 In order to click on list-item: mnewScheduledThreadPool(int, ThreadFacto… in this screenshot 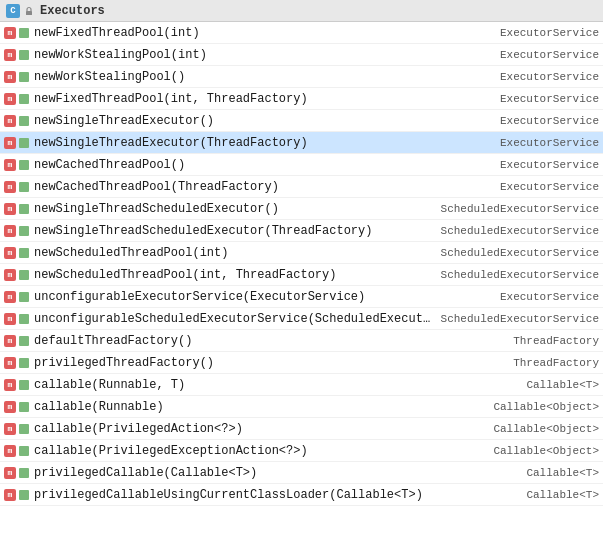, I will do `click(302, 275)`.